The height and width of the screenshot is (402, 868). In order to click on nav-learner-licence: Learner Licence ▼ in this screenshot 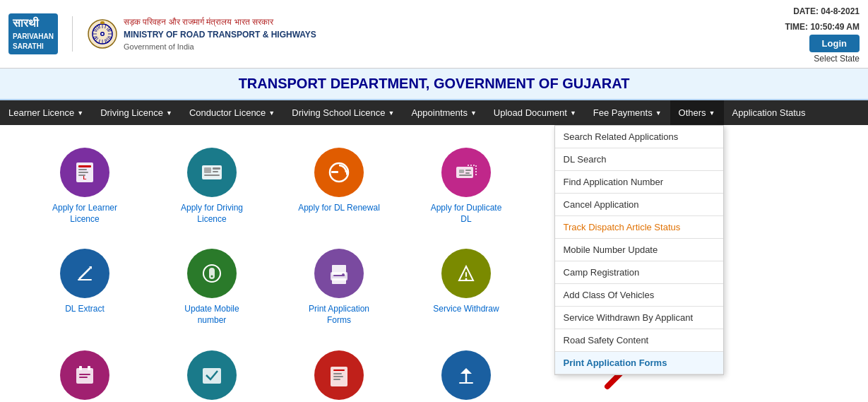, I will do `click(46, 113)`.